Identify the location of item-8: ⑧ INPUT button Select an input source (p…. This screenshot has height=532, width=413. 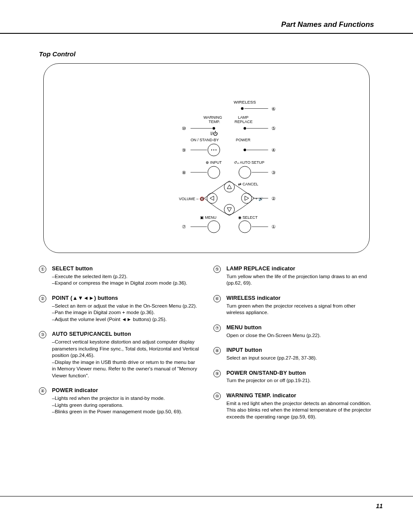
(294, 354).